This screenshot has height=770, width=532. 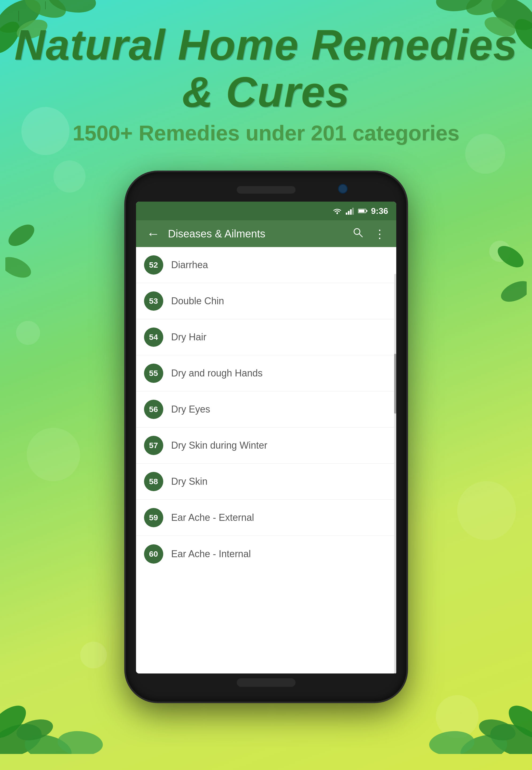 What do you see at coordinates (154, 518) in the screenshot?
I see `item-badge-59: 59` at bounding box center [154, 518].